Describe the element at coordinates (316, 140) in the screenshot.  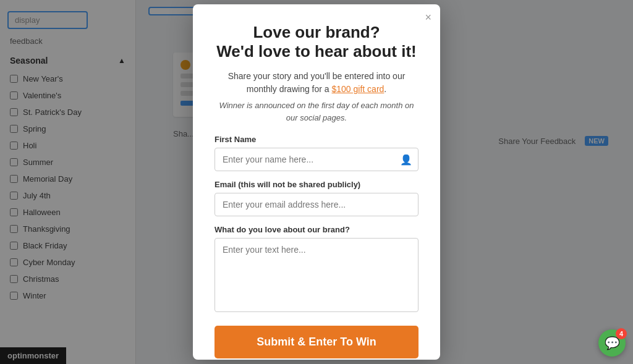
I see `first-name-label: First Name` at that location.